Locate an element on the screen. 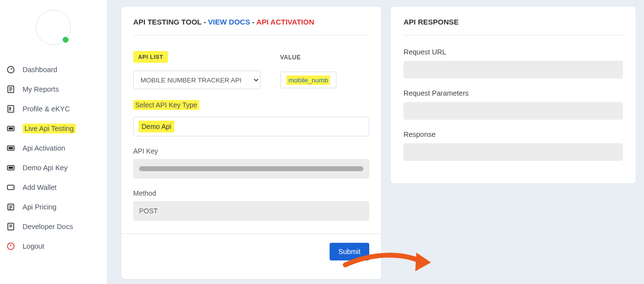 This screenshot has height=284, width=644. wallet-icon is located at coordinates (11, 187).